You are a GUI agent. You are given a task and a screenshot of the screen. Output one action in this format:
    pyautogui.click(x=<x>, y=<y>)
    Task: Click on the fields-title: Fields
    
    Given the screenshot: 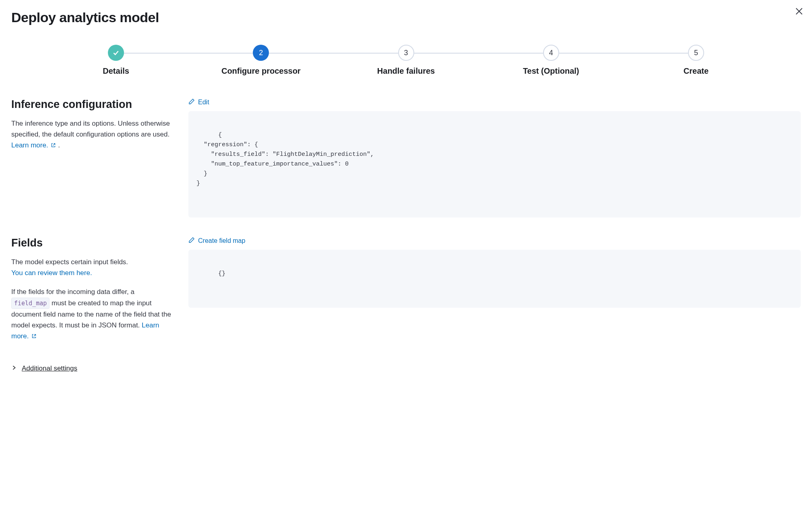 What is the action you would take?
    pyautogui.click(x=92, y=243)
    